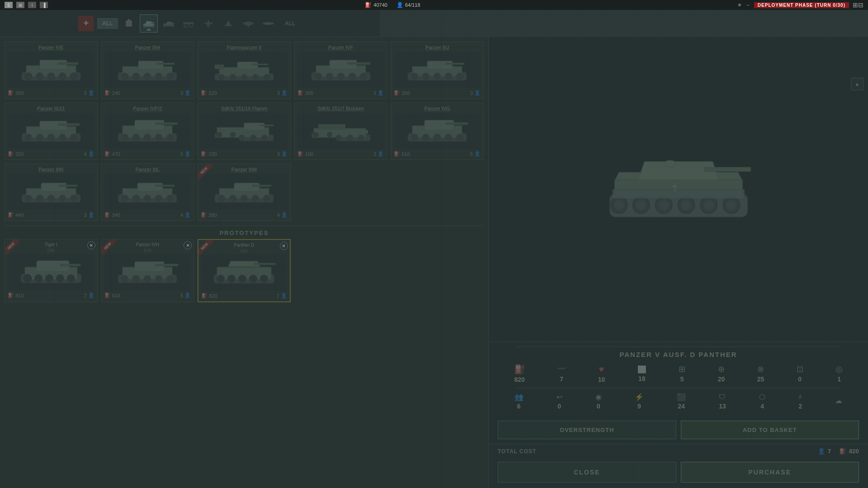 The width and height of the screenshot is (868, 488). Describe the element at coordinates (434, 5) in the screenshot. I see `top-bar: $ ⊞ i ▐ ⛽ 40740 👤 64/118 ☀ → DEPLOYMENT …` at that location.